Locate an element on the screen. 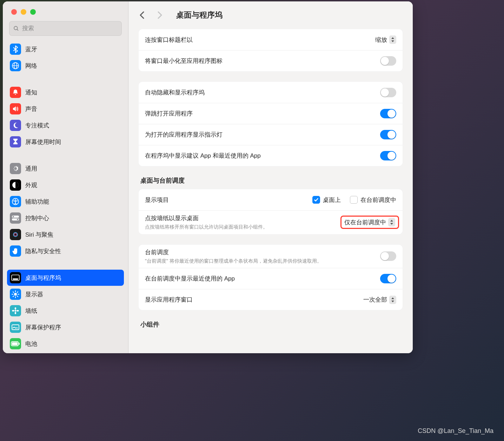  sidebar-item-label: 墙纸 is located at coordinates (31, 311).